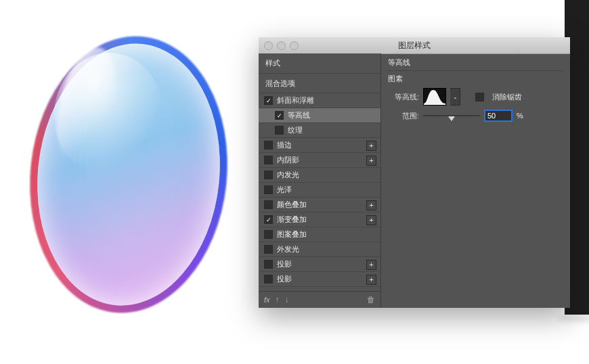 This screenshot has width=589, height=364. What do you see at coordinates (295, 100) in the screenshot?
I see `style-row-label: 斜面和浮雕` at bounding box center [295, 100].